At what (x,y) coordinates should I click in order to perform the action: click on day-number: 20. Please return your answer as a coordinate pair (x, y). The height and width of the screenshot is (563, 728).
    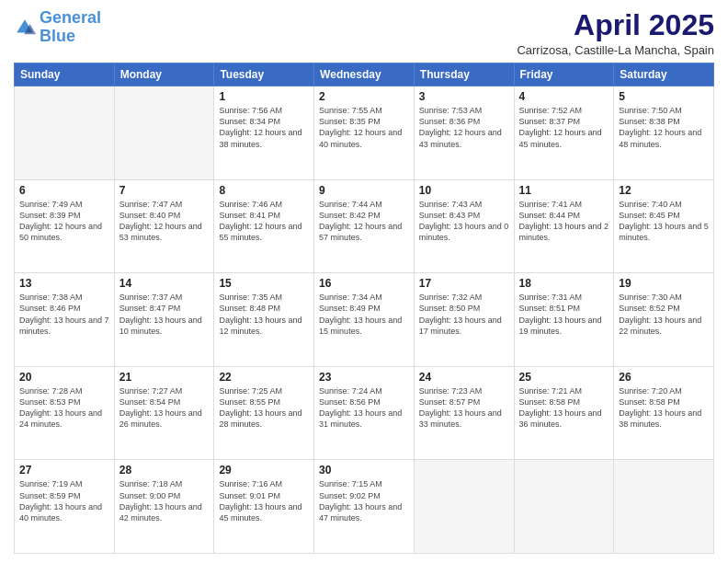
    Looking at the image, I should click on (64, 377).